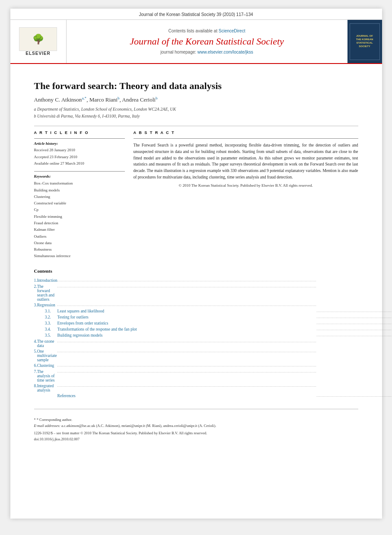 The width and height of the screenshot is (392, 535). I want to click on toc-page-num: 118, so click(354, 281).